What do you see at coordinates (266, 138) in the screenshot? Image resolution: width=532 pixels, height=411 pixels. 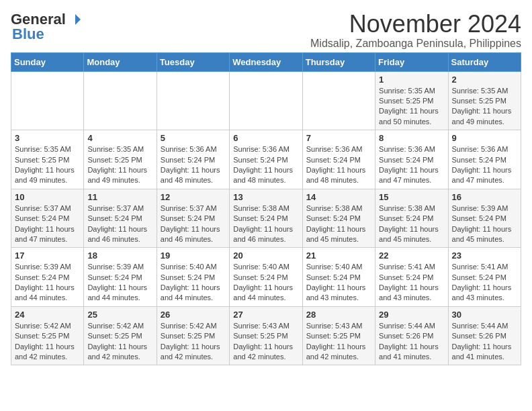 I see `day-number: 6` at bounding box center [266, 138].